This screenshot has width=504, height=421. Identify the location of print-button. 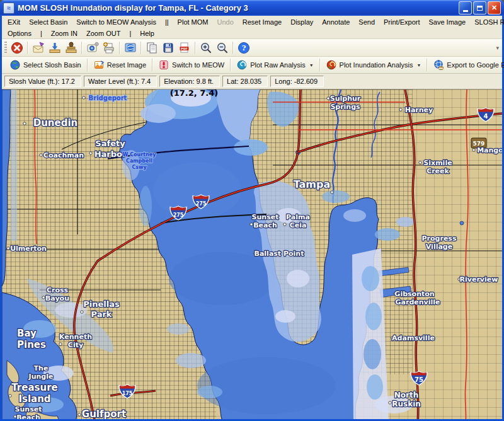
(109, 48).